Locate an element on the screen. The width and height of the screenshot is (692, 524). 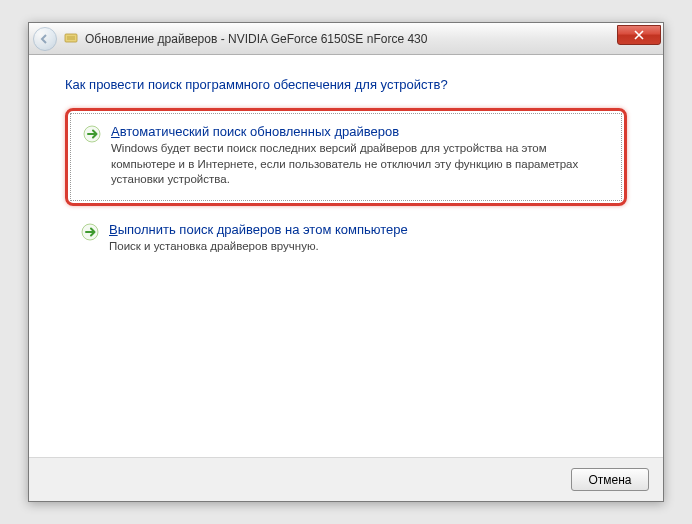
cancel-button: Отмена is located at coordinates (610, 480).